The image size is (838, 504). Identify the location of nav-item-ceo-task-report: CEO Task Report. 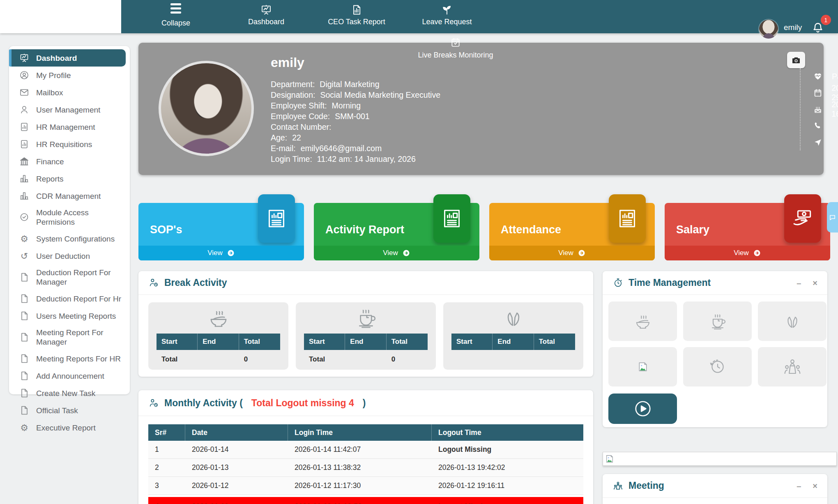
(357, 15).